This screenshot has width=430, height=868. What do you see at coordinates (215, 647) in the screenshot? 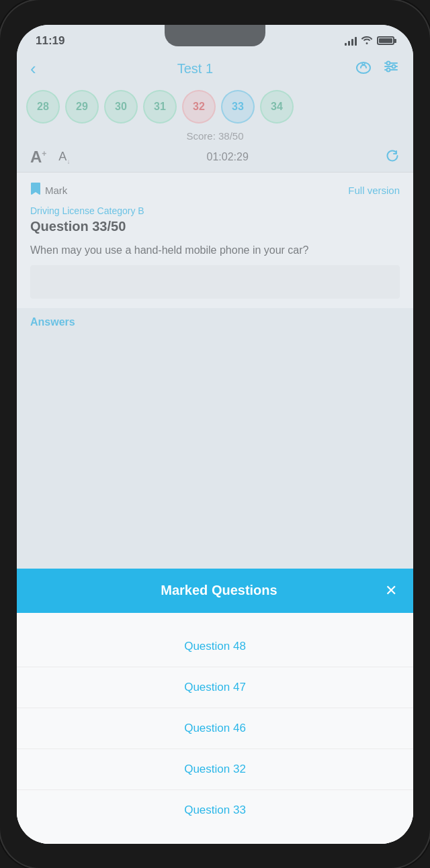
I see `marked-item-48: Question 48` at bounding box center [215, 647].